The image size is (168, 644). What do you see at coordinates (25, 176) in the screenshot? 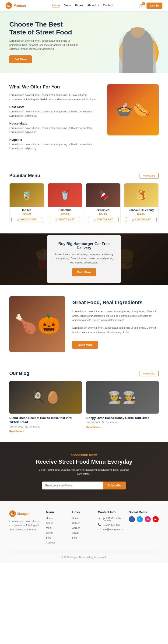
I see `popular-heading: Popular Menu` at bounding box center [25, 176].